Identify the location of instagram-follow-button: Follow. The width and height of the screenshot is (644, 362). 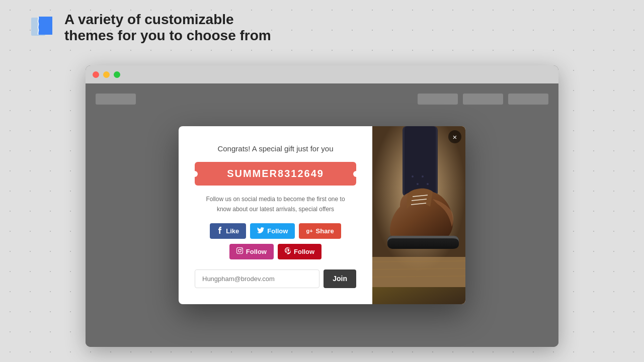
(252, 251).